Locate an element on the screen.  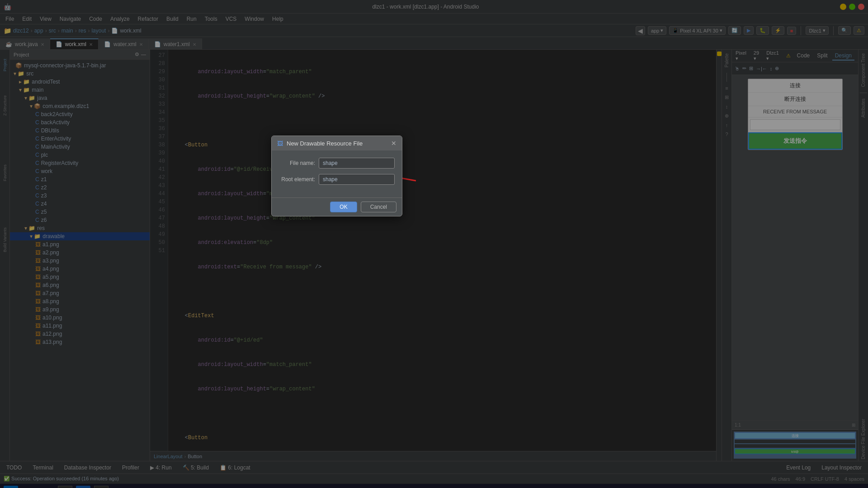
collapse-icon: — is located at coordinates (144, 54).